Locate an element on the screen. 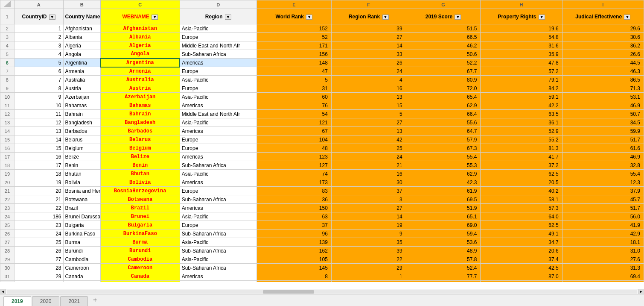 This screenshot has height=306, width=644. table-row: 98AustriaAustriaEurope311672.084.271.3 is located at coordinates (322, 88).